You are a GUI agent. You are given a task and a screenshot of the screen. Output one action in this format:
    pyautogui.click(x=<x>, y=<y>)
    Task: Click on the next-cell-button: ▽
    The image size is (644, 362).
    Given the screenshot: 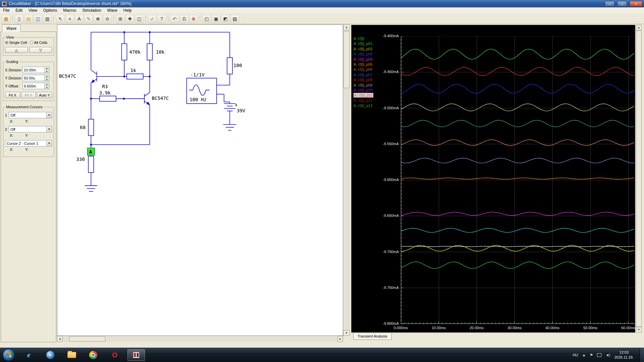 What is the action you would take?
    pyautogui.click(x=41, y=50)
    